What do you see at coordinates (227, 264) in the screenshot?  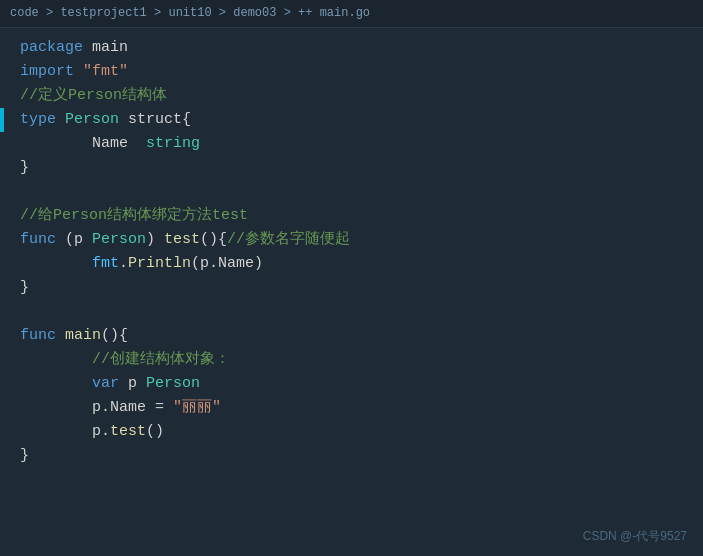 I see `code-token: (p.Name)` at bounding box center [227, 264].